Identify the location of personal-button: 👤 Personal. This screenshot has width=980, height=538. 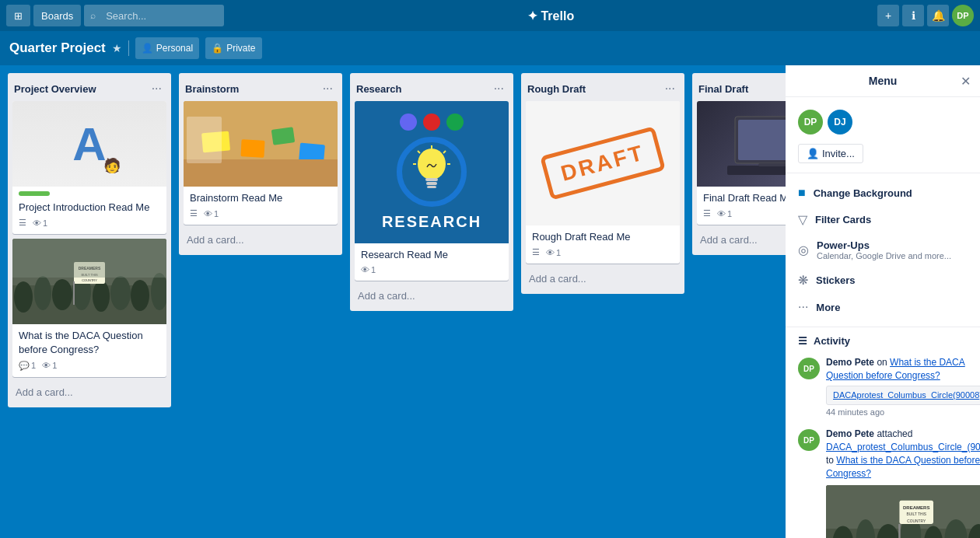
(167, 48).